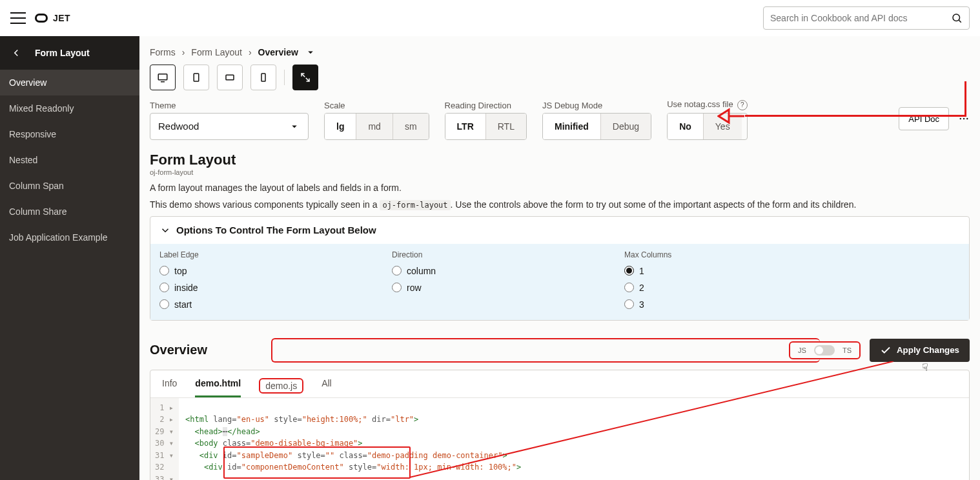  I want to click on menu-icon, so click(18, 18).